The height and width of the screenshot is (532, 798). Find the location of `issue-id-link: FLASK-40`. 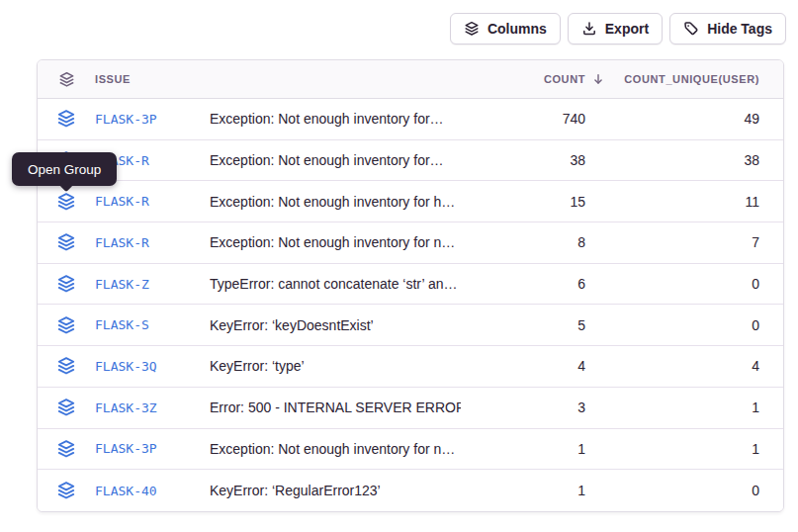

issue-id-link: FLASK-40 is located at coordinates (144, 490).